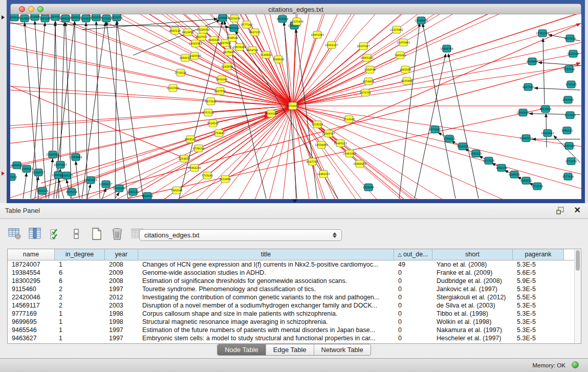  Describe the element at coordinates (122, 322) in the screenshot. I see `table-cell: 1998` at that location.